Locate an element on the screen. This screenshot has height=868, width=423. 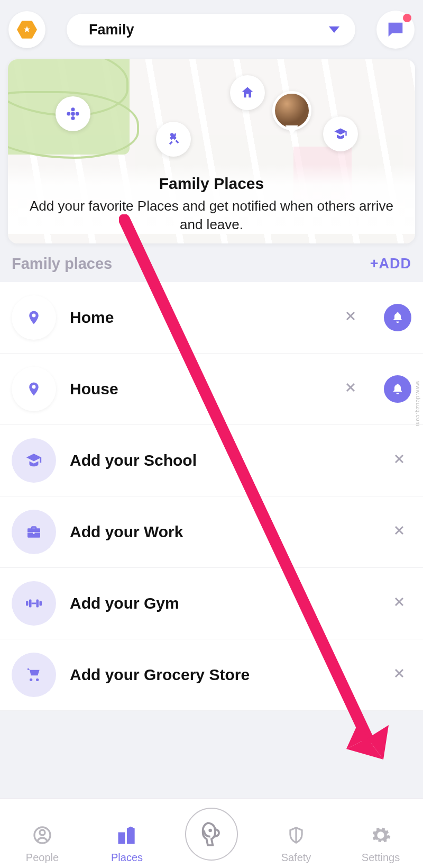
nav-places: Places is located at coordinates (127, 843).